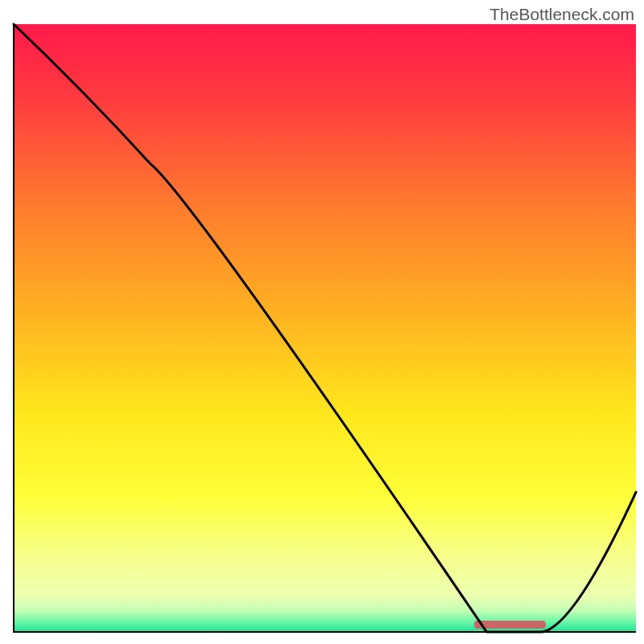 Image resolution: width=644 pixels, height=644 pixels. What do you see at coordinates (562, 14) in the screenshot?
I see `watermark-label: TheBottleneck.com` at bounding box center [562, 14].